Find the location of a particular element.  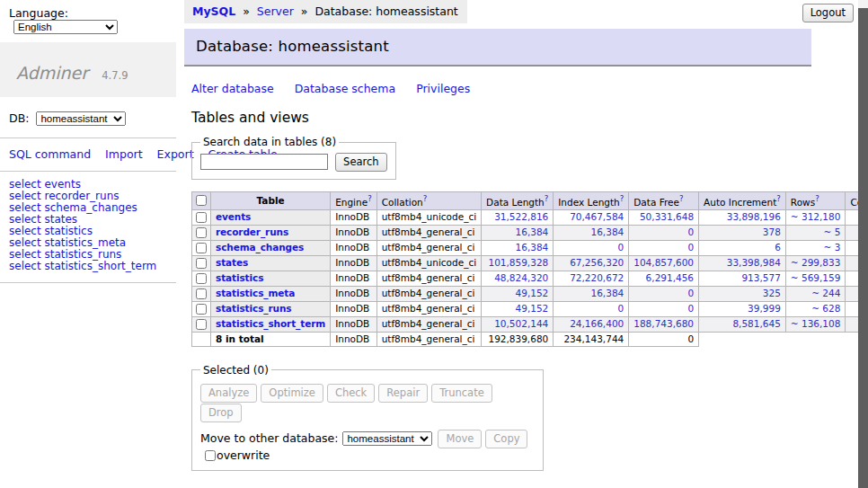

db-select: homeassistant is located at coordinates (81, 119).